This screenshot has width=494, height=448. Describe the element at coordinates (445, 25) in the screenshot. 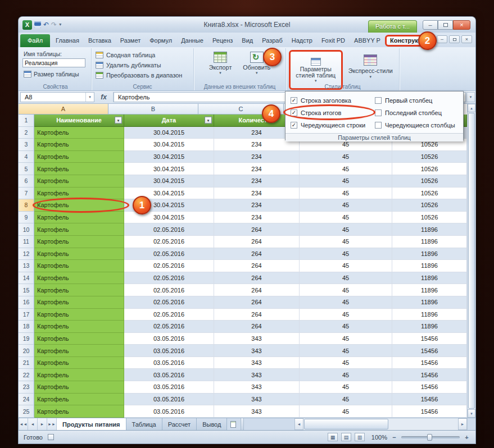

I see `restore-button` at that location.